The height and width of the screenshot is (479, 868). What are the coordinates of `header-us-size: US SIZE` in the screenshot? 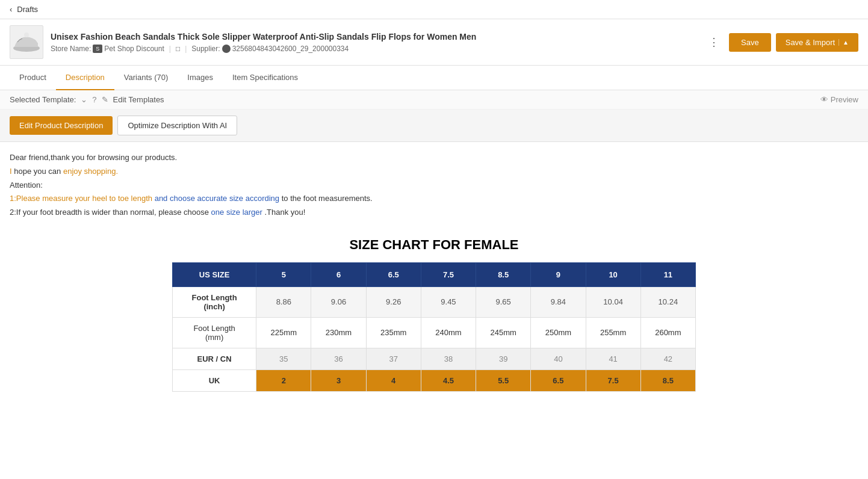 It's located at (214, 274).